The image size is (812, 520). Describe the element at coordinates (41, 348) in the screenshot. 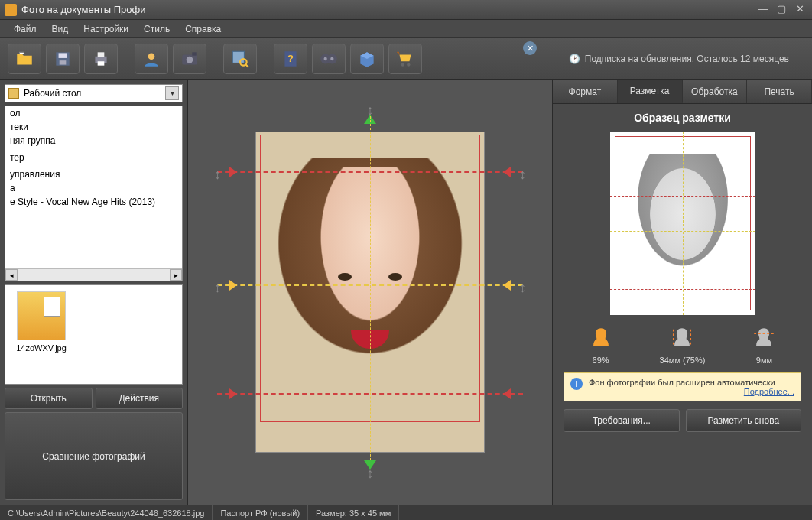

I see `thumbnail-name: 14zoWXV.jpg` at that location.